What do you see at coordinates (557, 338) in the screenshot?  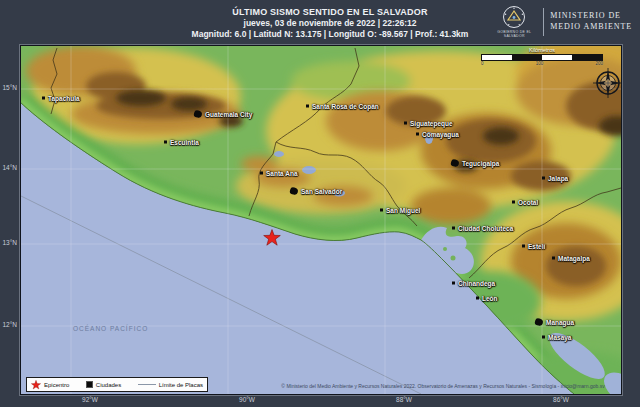 I see `city-masaya: Masaya` at bounding box center [557, 338].